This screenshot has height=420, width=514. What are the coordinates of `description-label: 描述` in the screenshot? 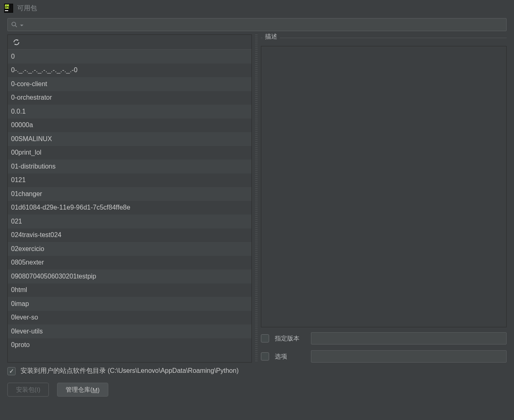 It's located at (271, 37).